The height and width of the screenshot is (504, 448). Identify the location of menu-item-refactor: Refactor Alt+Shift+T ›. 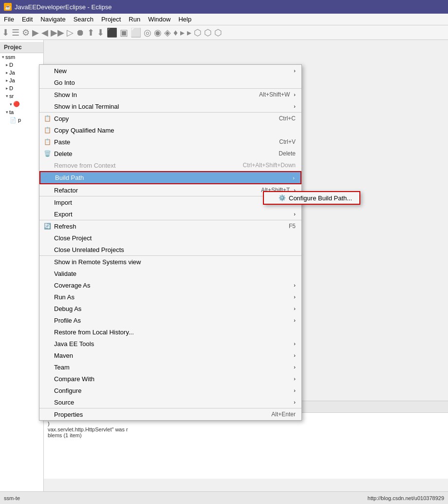
(170, 190).